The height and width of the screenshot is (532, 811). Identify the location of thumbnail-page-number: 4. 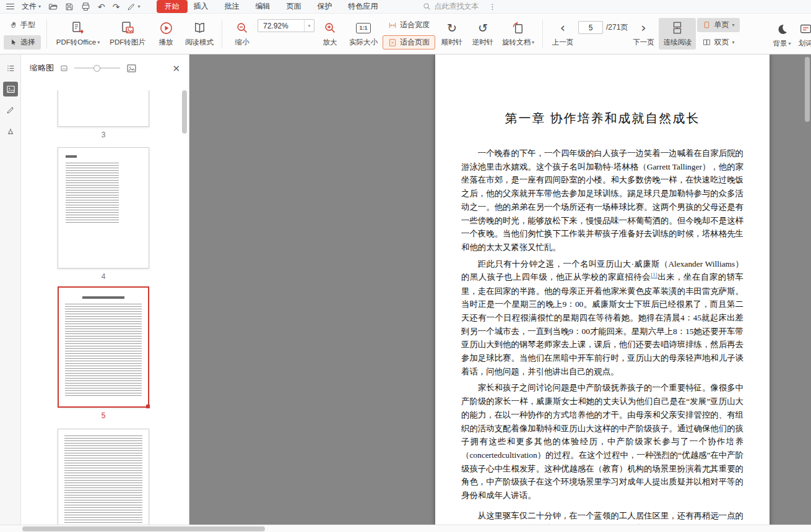
(103, 277).